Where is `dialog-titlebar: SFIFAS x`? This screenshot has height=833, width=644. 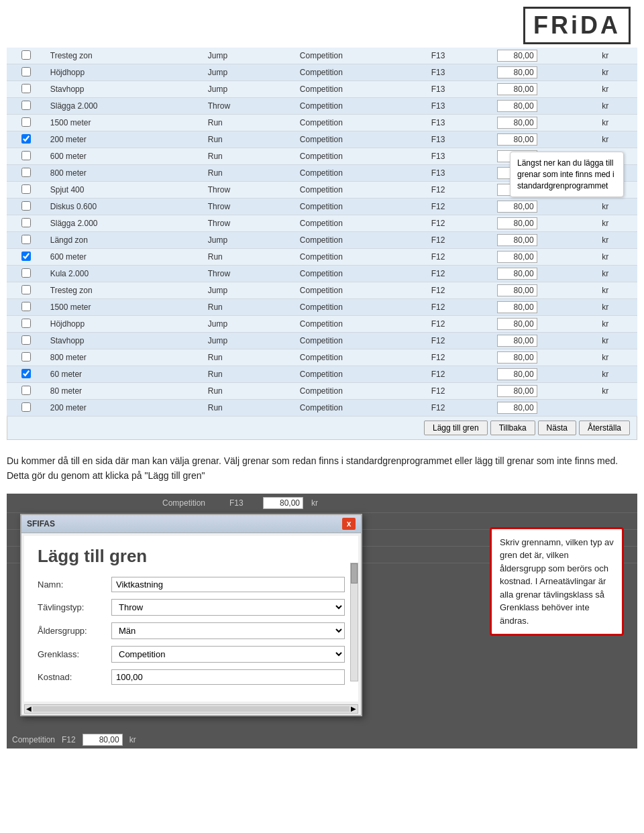 dialog-titlebar: SFIFAS x is located at coordinates (191, 524).